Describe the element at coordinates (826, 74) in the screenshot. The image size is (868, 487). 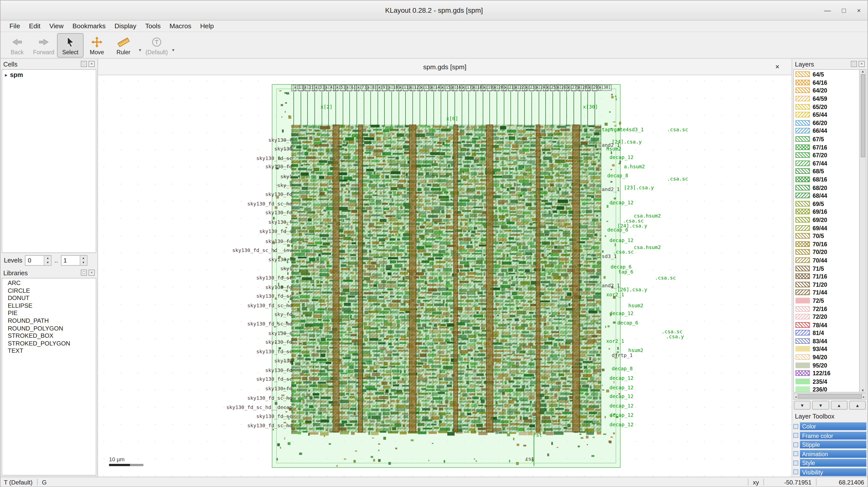
I see `layer-row-64-5: 64/5` at that location.